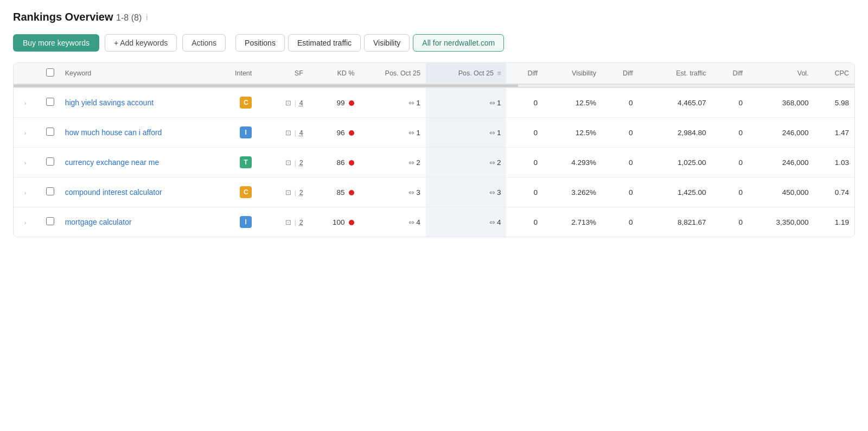 The image size is (868, 431). Describe the element at coordinates (137, 74) in the screenshot. I see `col-header-keyword: Keyword` at that location.